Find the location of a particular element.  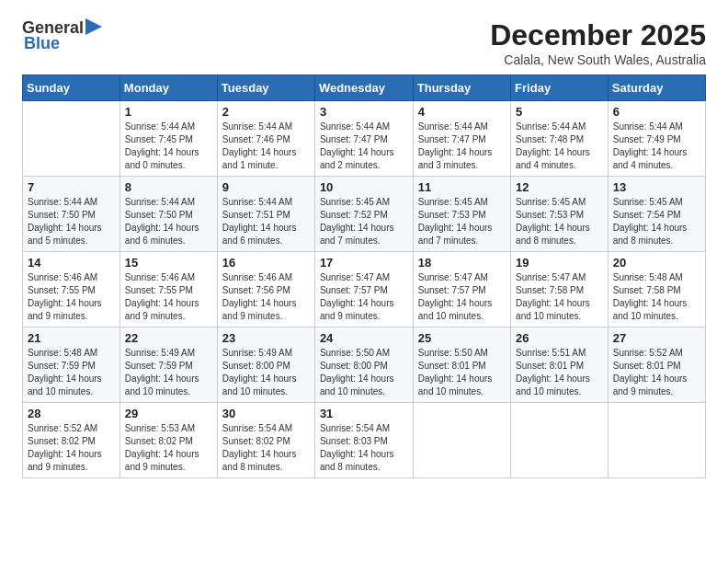

sunset-text: Sunset: 7:45 PM is located at coordinates (159, 140).